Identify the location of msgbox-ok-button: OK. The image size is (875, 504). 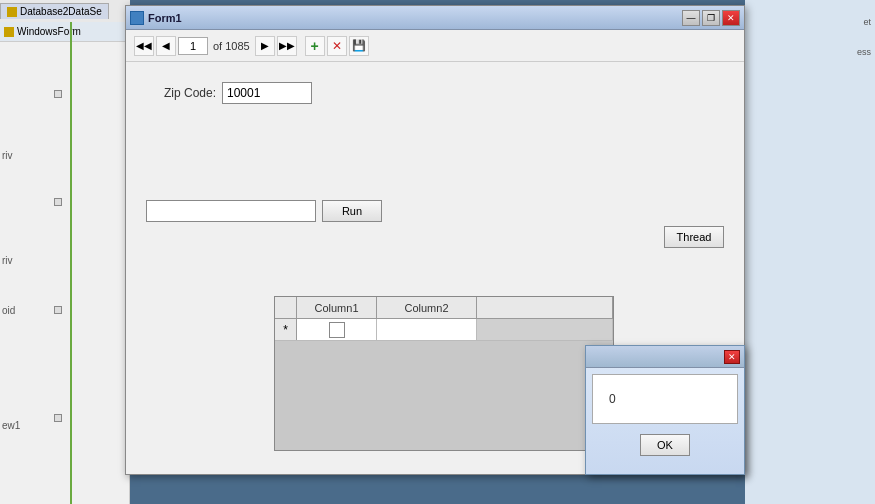
(665, 445).